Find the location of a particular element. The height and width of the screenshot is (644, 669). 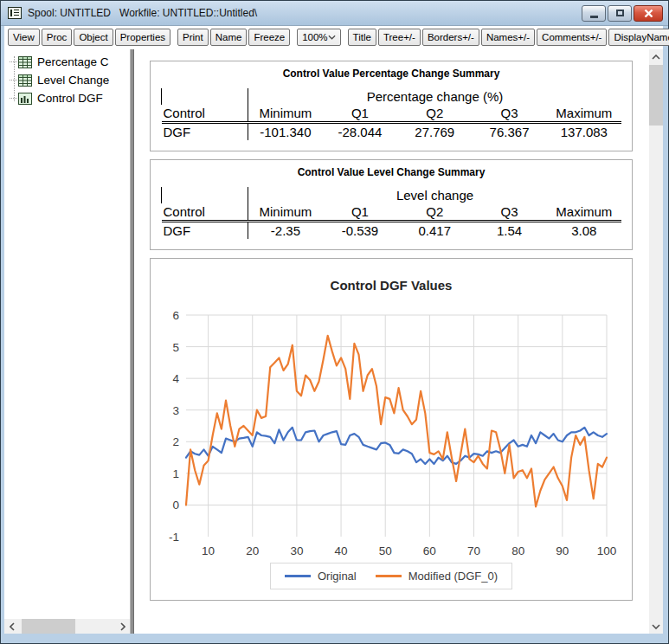

svg-text: 70 is located at coordinates (474, 551).